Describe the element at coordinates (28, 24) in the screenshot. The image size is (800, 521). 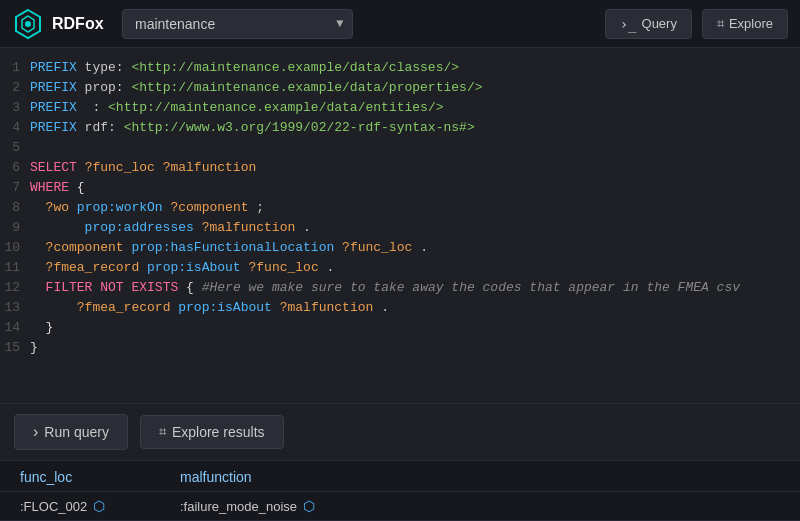
I see `logo-icon` at that location.